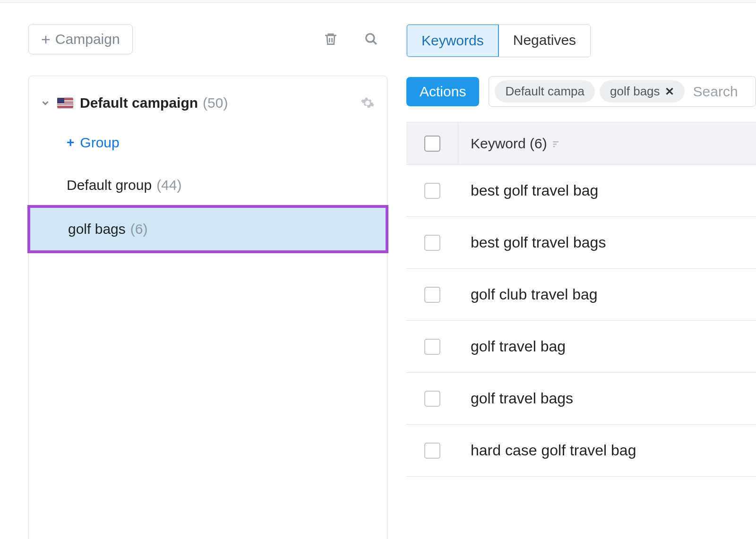  What do you see at coordinates (581, 243) in the screenshot?
I see `table-row: best golf travel bags` at bounding box center [581, 243].